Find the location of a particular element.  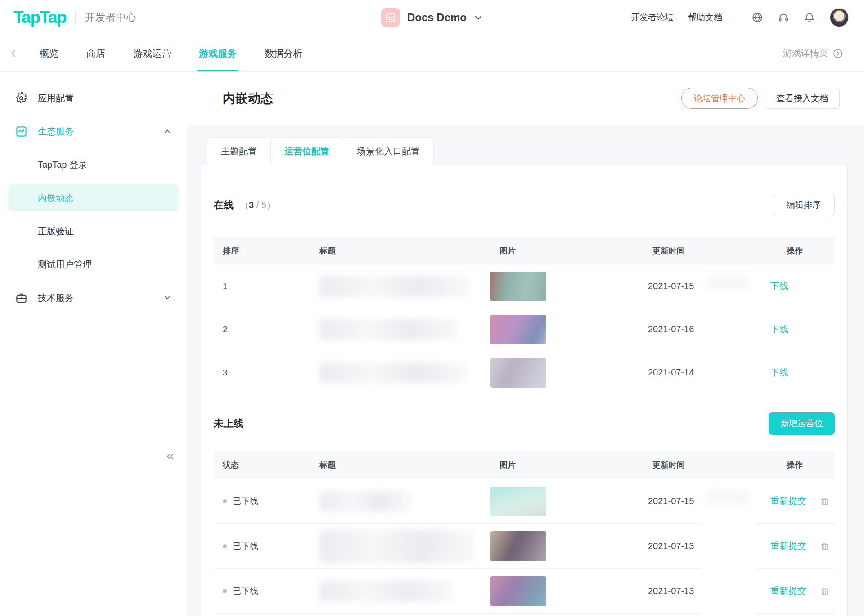

col-order: 排序 is located at coordinates (271, 251).